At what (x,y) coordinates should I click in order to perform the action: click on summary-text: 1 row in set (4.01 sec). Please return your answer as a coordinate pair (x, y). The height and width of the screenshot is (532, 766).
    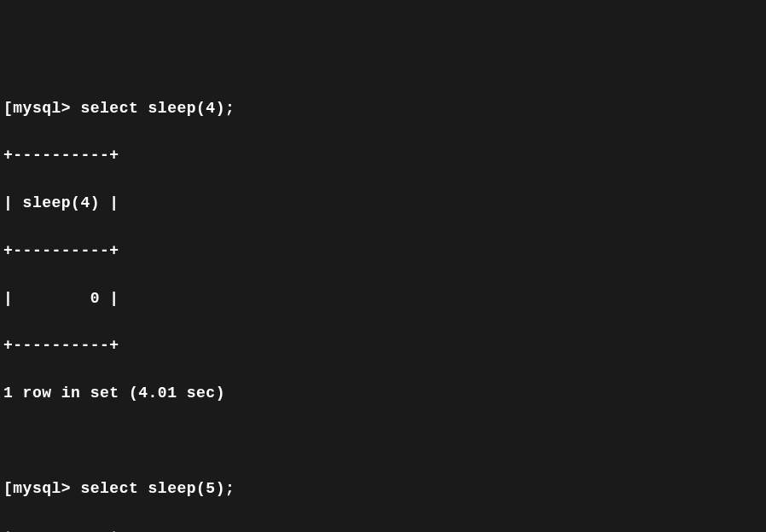
    Looking at the image, I should click on (383, 394).